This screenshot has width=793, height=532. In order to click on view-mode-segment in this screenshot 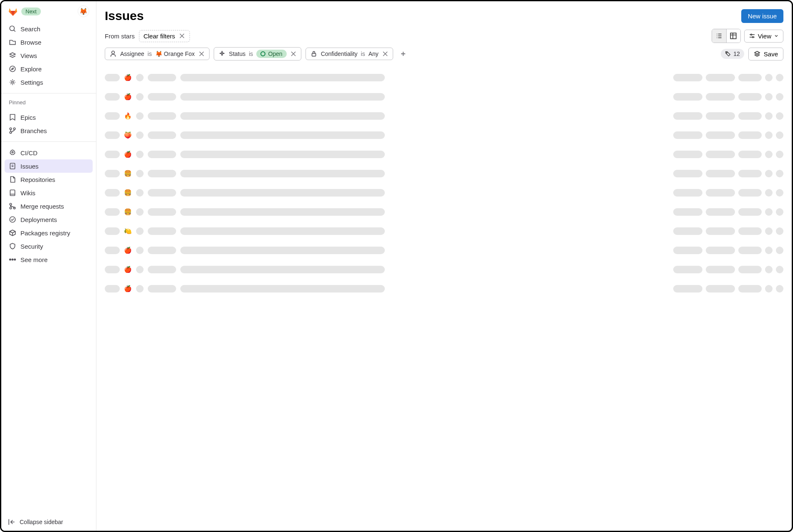, I will do `click(726, 36)`.